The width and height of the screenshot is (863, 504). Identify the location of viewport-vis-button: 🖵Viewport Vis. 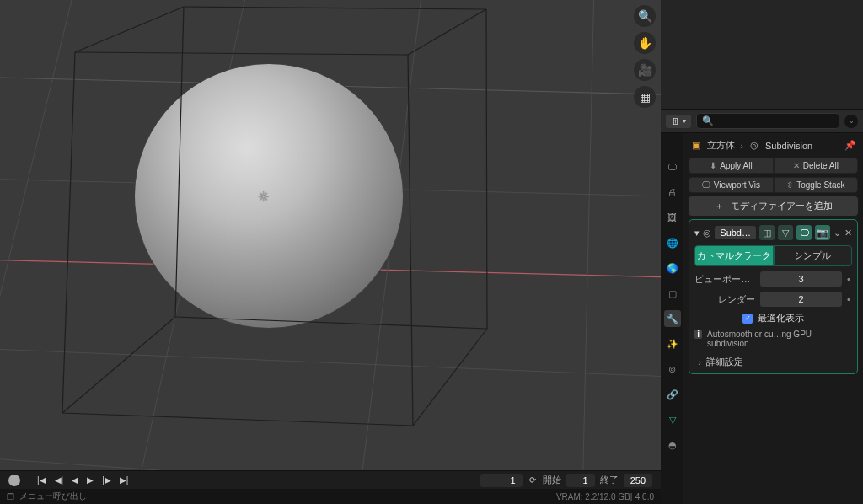
(731, 185).